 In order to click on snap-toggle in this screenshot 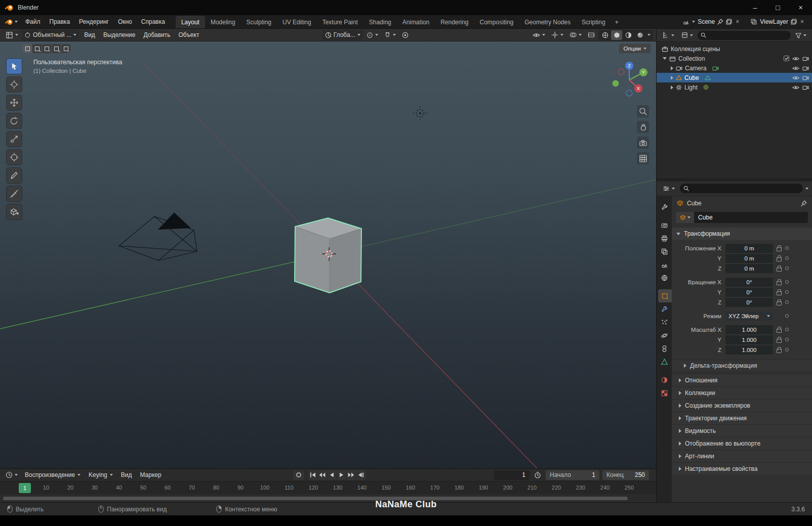, I will do `click(390, 35)`.